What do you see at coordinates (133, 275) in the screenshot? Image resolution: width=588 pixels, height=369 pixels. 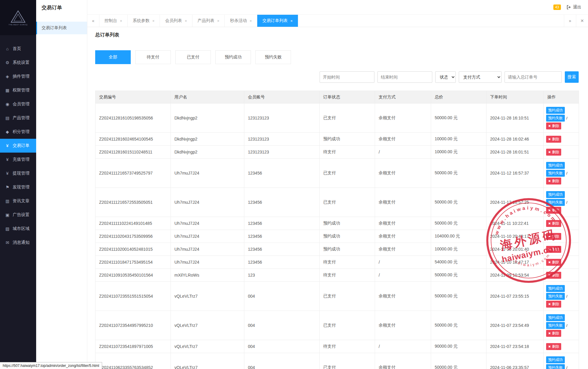 I see `cell-order-id: Z2024110910535450101564` at bounding box center [133, 275].